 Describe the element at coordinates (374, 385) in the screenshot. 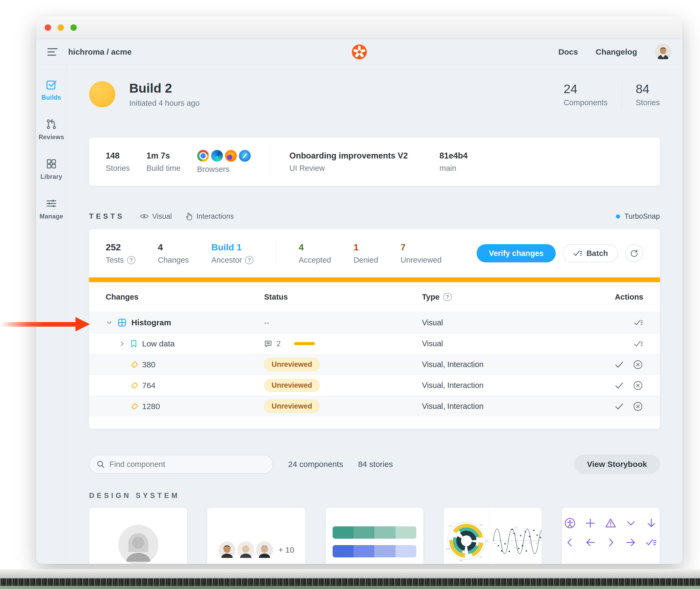

I see `table-row-viewport: 764 Unreviewed Visual, Interaction` at that location.